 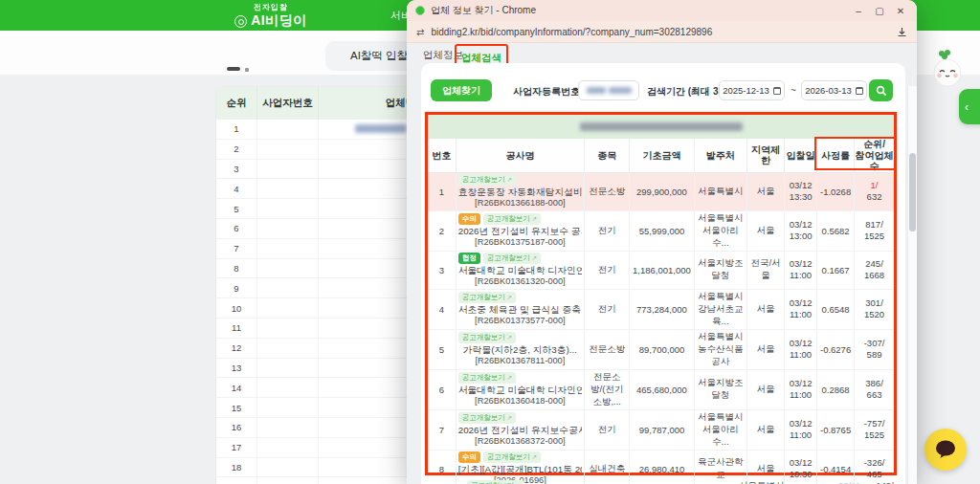 I want to click on rate-cell: 0.2868, so click(x=836, y=389).